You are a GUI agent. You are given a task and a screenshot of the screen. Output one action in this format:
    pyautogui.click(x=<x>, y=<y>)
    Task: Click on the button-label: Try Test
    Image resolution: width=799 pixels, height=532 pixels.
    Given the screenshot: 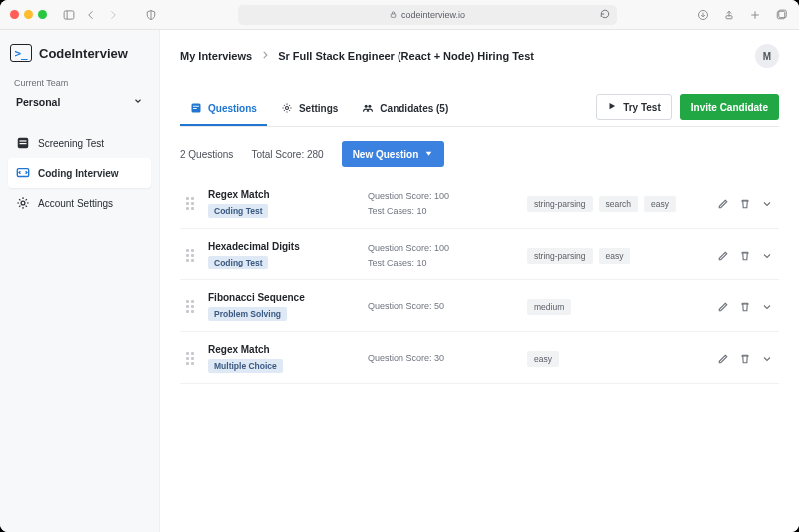 What is the action you would take?
    pyautogui.click(x=642, y=108)
    